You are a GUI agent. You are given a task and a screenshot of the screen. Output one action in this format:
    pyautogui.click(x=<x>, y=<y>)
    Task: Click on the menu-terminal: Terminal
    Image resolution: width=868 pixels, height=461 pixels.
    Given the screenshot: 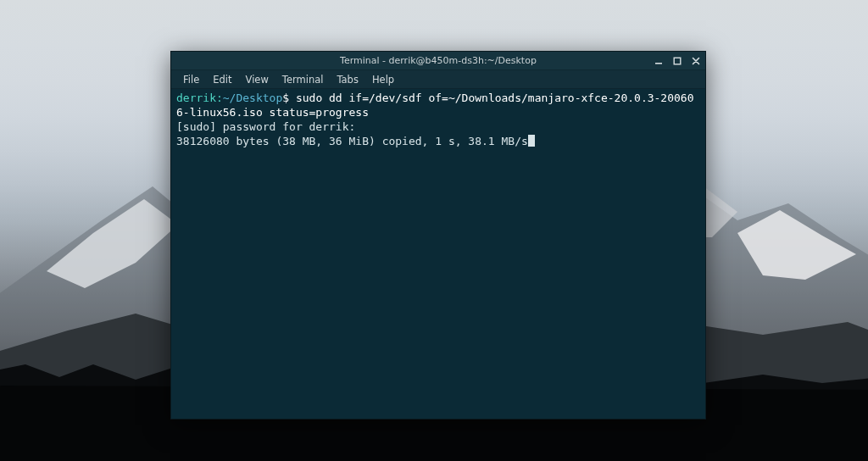 What is the action you would take?
    pyautogui.click(x=303, y=80)
    